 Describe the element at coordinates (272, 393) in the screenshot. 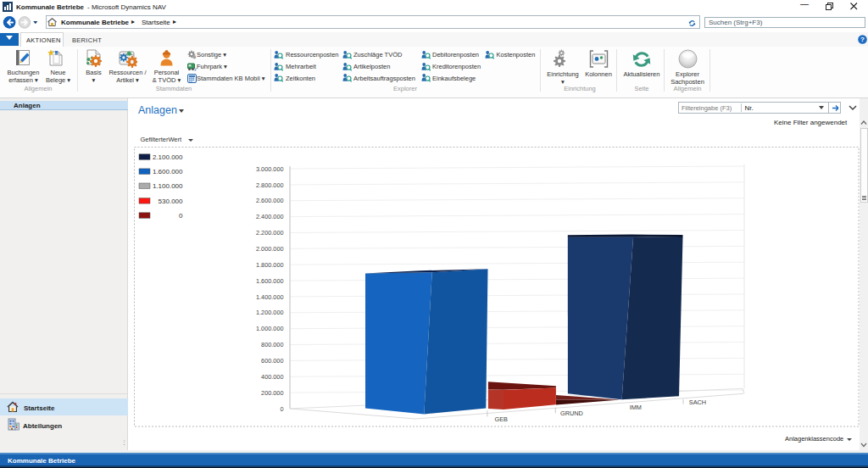

I see `svg-text: 200.000` at that location.